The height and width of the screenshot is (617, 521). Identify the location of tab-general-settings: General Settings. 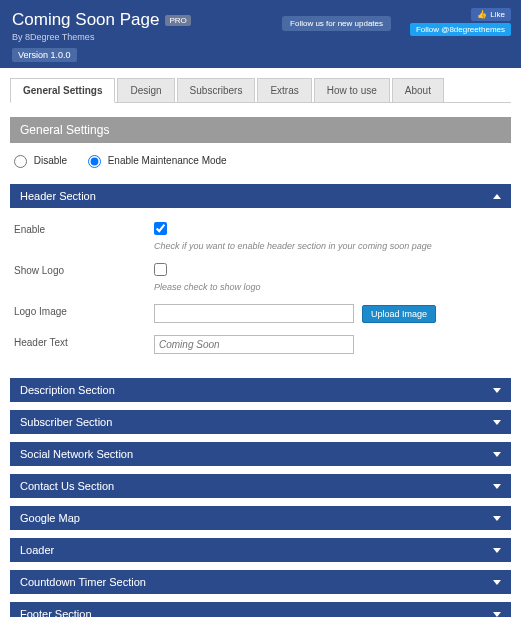
(62, 90).